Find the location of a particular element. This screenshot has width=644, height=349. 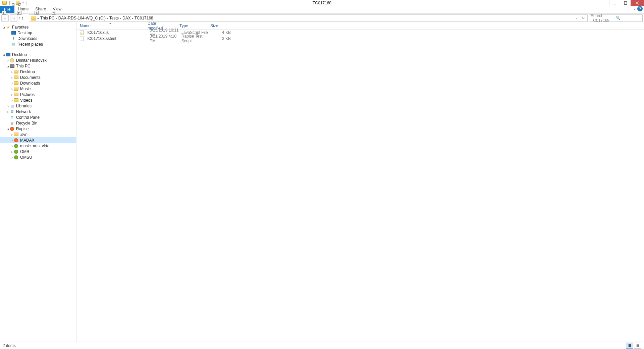

column-type: Type is located at coordinates (192, 26).